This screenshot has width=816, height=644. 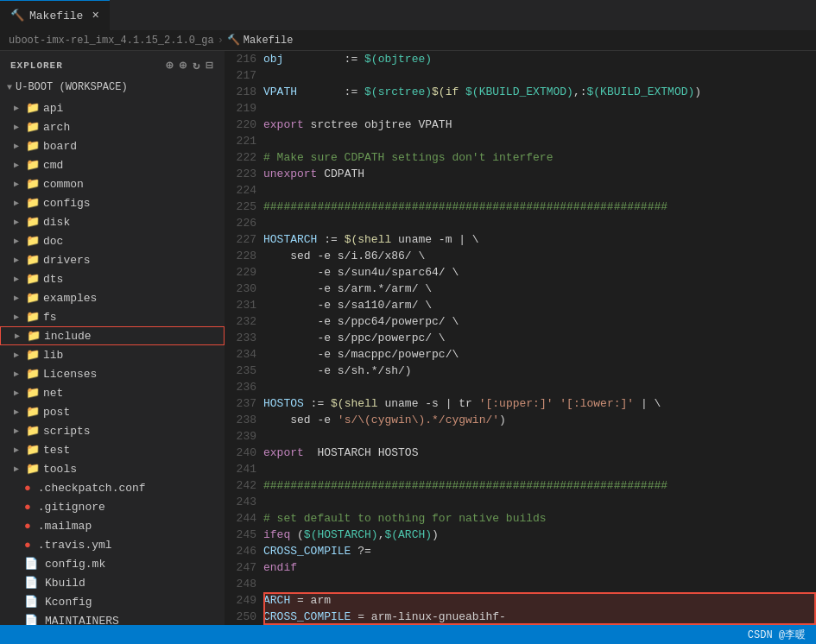 I want to click on sidebar-item-lib: ▶ 📁 lib, so click(x=112, y=355).